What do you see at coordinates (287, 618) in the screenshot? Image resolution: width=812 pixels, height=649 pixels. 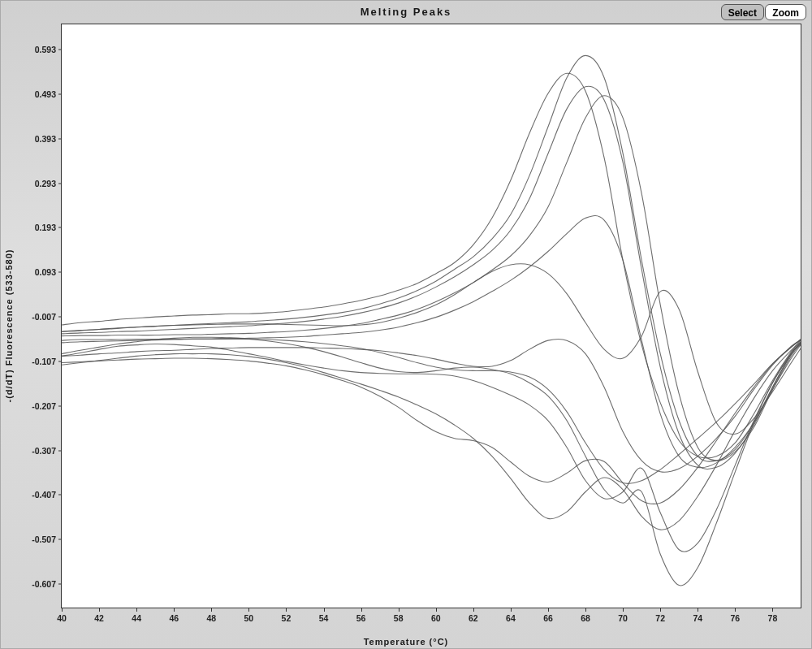 I see `x-tick-label: 52` at bounding box center [287, 618].